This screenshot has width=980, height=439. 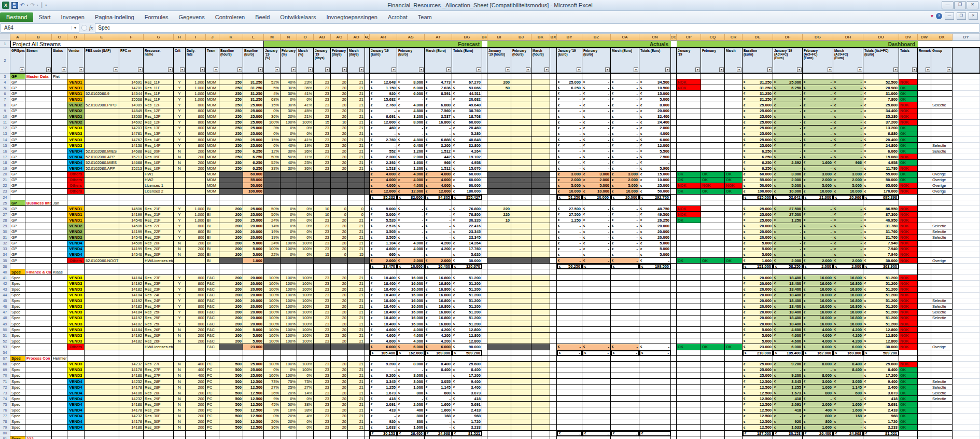 I want to click on cell-AD48: 21, so click(x=357, y=319).